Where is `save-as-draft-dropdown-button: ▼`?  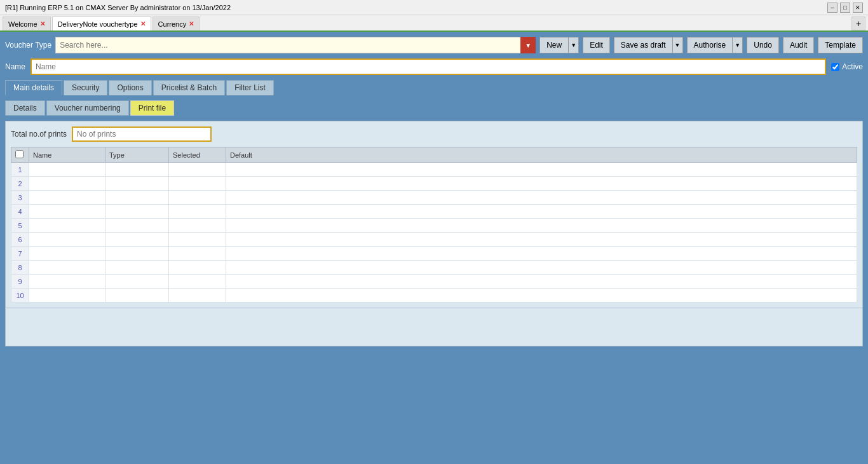 save-as-draft-dropdown-button: ▼ is located at coordinates (678, 45).